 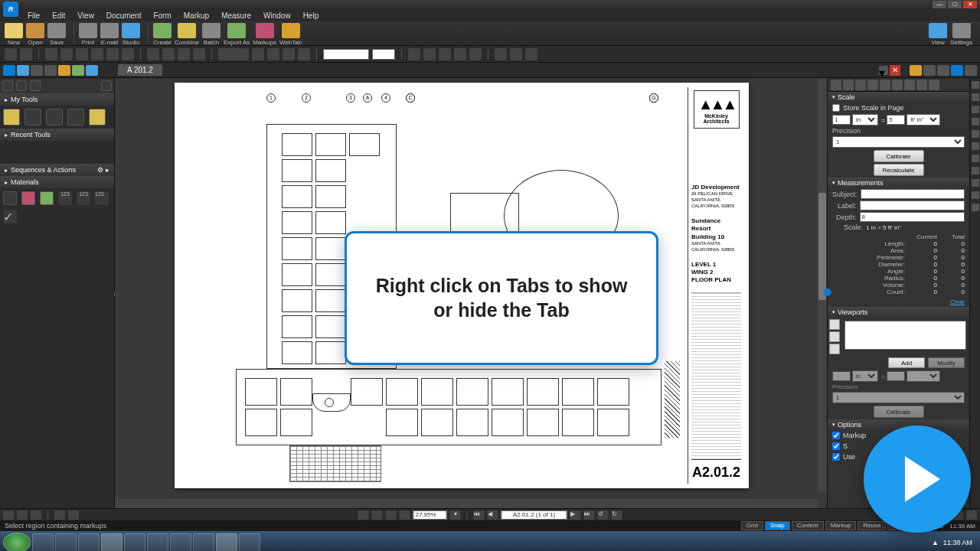 What do you see at coordinates (82, 54) in the screenshot?
I see `paste-button` at bounding box center [82, 54].